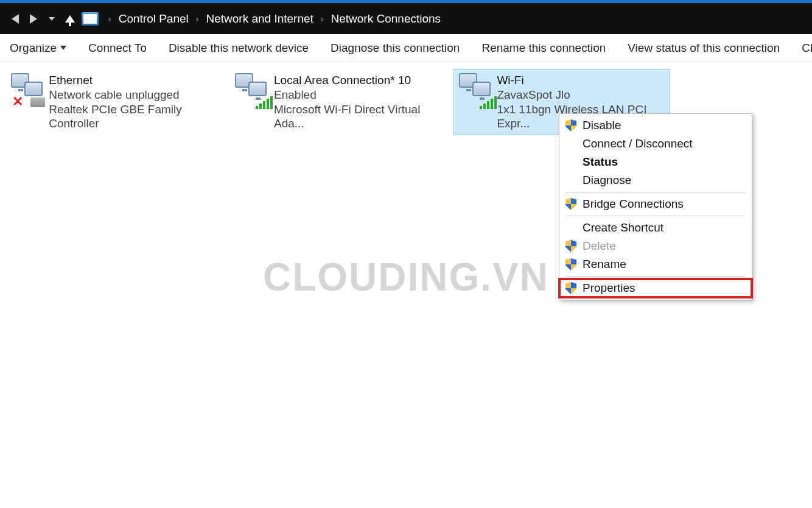 This screenshot has height=508, width=812. What do you see at coordinates (153, 19) in the screenshot?
I see `breadcrumb-control-panel: Control Panel` at bounding box center [153, 19].